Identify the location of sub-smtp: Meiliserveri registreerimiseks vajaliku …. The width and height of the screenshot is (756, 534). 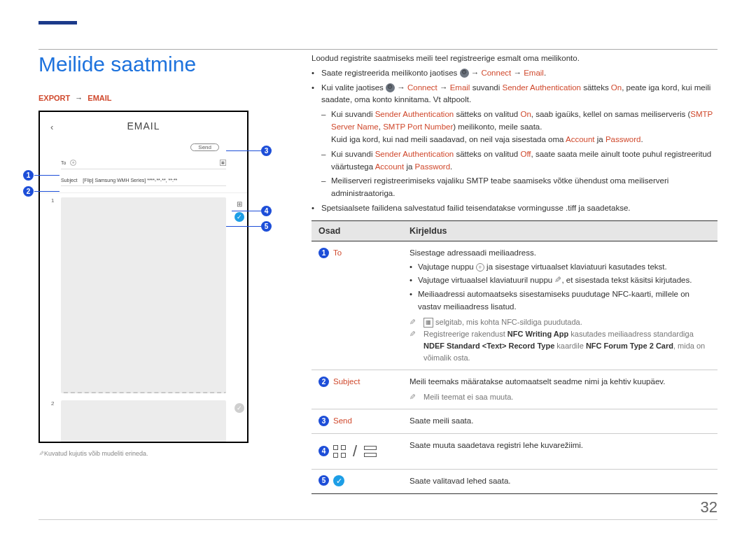
(519, 188).